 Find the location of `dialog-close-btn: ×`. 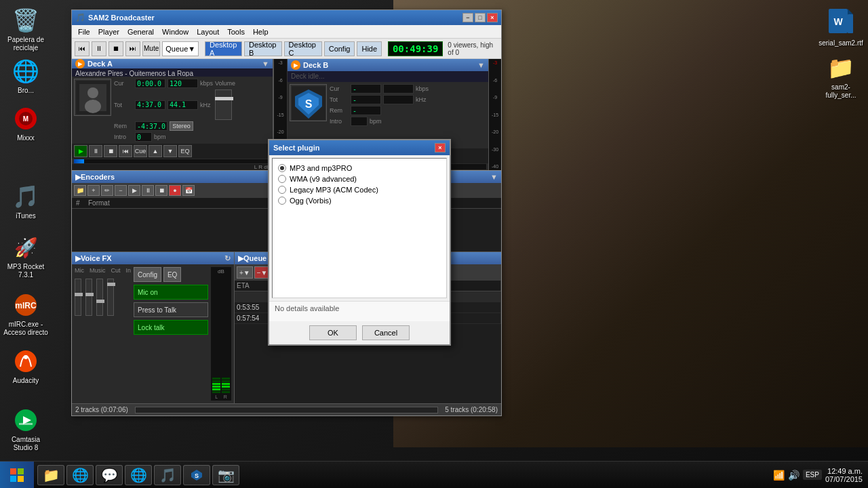

dialog-close-btn: × is located at coordinates (440, 148).